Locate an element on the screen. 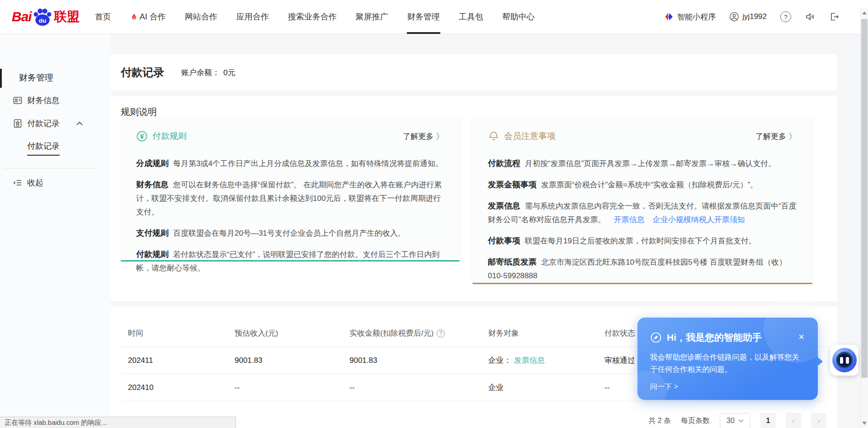 This screenshot has width=868, height=428. assistant-robot-button is located at coordinates (844, 360).